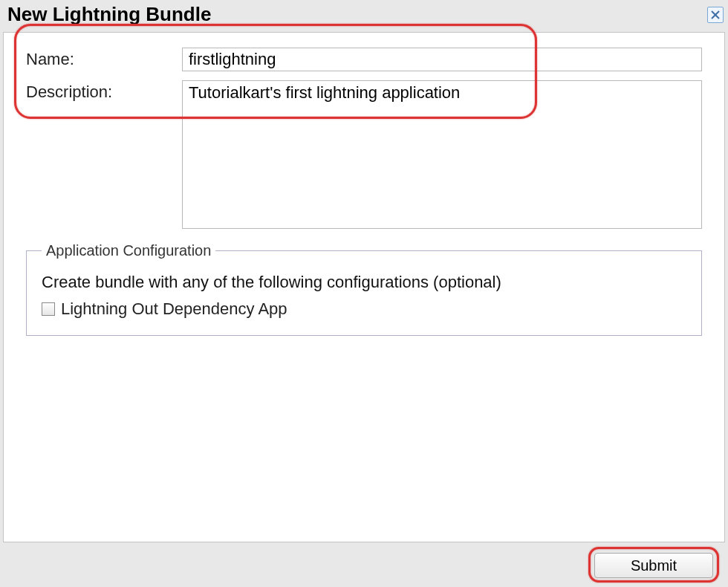 The image size is (728, 587). What do you see at coordinates (442, 59) in the screenshot?
I see `name-input` at bounding box center [442, 59].